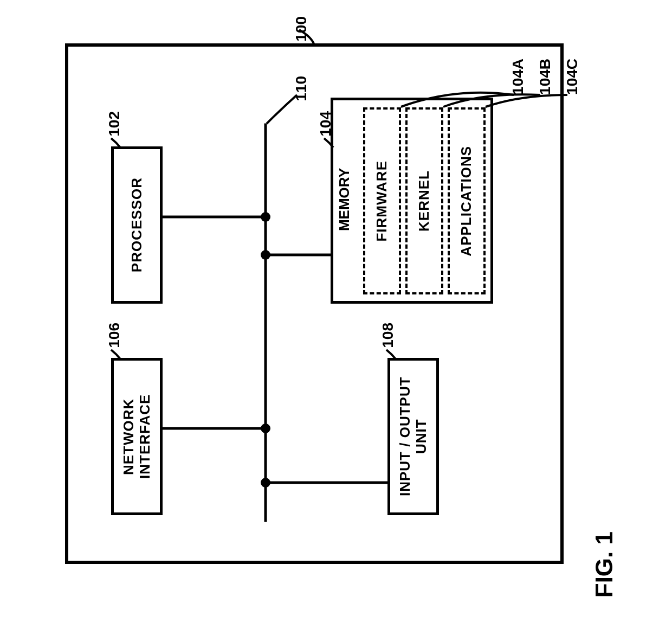 This screenshot has height=635, width=672. What do you see at coordinates (114, 124) in the screenshot?
I see `ref-102: 102` at bounding box center [114, 124].